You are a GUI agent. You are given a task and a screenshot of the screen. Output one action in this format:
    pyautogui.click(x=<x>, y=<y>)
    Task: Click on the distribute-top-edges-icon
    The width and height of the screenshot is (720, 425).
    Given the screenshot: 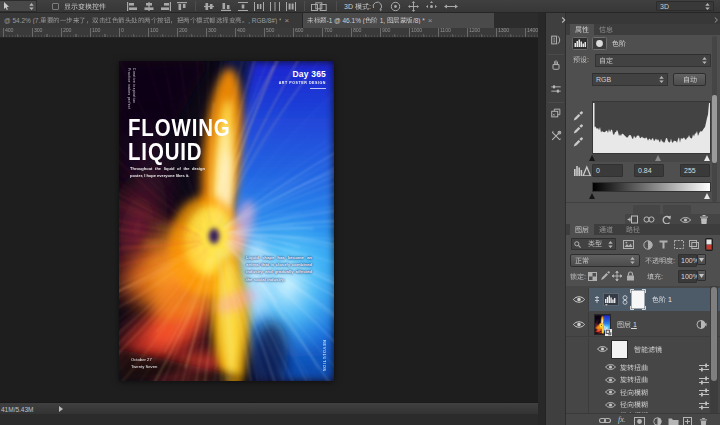 What is the action you would take?
    pyautogui.click(x=243, y=6)
    